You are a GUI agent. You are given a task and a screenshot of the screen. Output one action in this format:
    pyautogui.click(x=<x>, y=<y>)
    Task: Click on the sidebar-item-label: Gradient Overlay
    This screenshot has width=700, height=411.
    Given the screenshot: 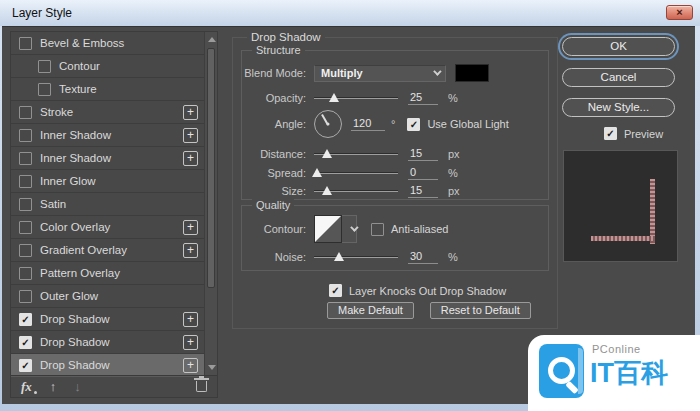 What is the action you would take?
    pyautogui.click(x=84, y=250)
    